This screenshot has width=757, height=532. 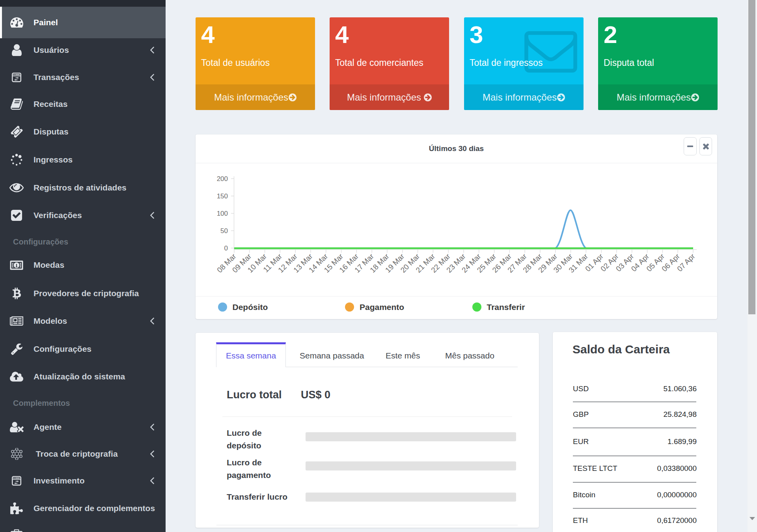 I want to click on svg-text: 07 Apr, so click(x=686, y=263).